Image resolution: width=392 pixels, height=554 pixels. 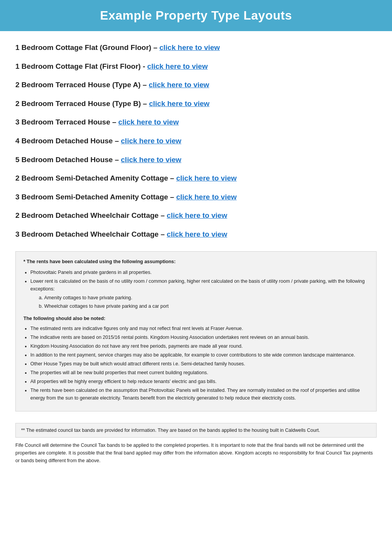 I want to click on property-item: 3 Bedroom Semi-Detached Amenity Cottage …, so click(x=196, y=197).